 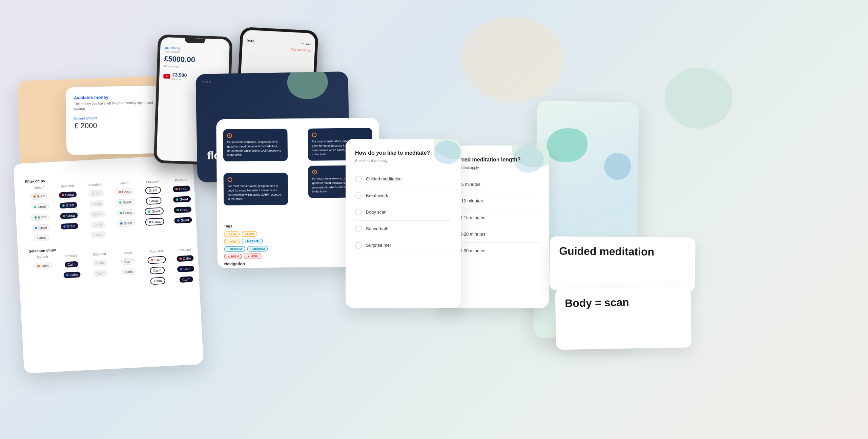 I want to click on sel-chip-selected-2: Calm, so click(x=72, y=275).